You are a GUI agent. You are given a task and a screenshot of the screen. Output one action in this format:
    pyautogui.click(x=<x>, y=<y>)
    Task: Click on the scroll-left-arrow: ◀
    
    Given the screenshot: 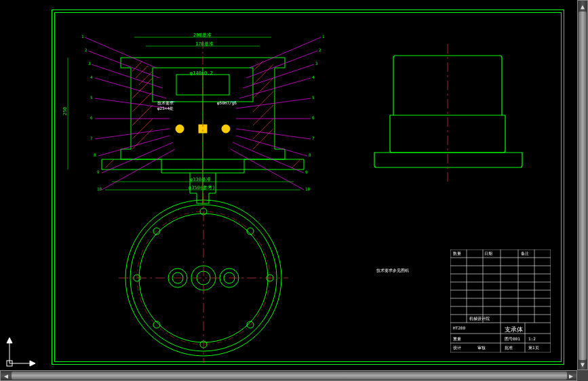 What is the action you would take?
    pyautogui.click(x=6, y=376)
    